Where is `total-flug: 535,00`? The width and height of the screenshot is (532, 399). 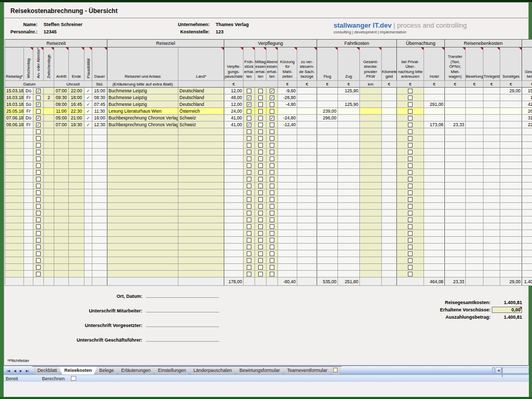 total-flug: 535,00 is located at coordinates (328, 282).